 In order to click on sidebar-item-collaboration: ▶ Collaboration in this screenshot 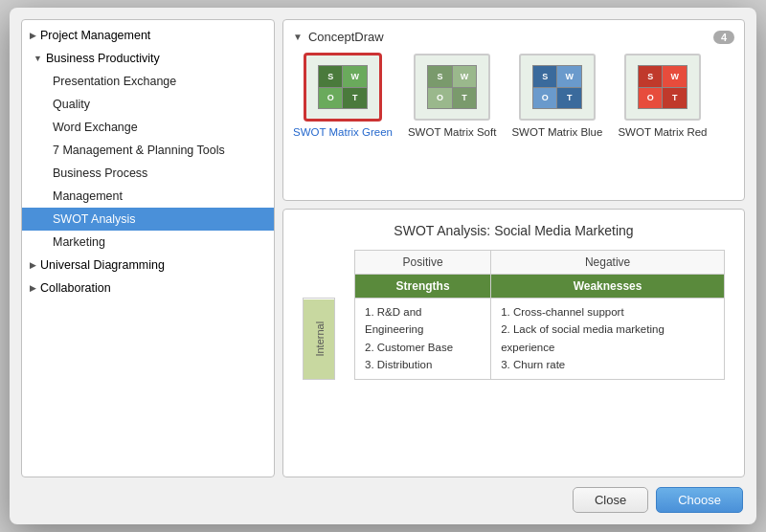, I will do `click(147, 288)`.